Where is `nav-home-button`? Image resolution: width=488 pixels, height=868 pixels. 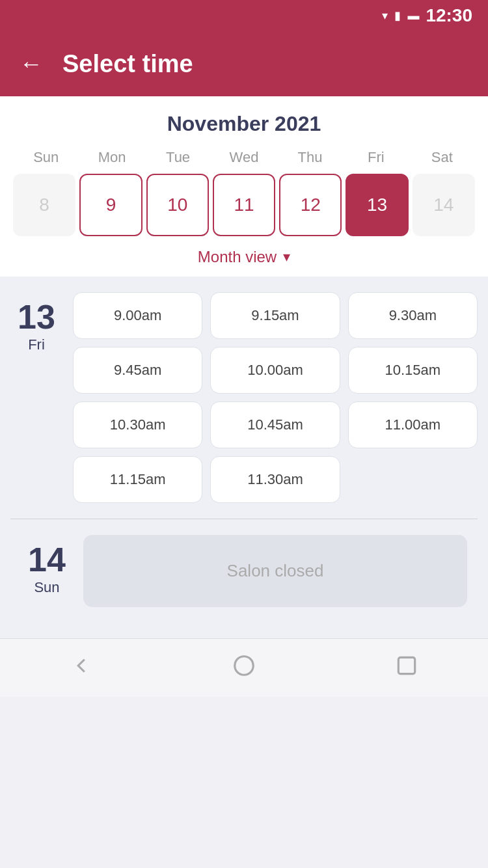
nav-home-button is located at coordinates (244, 668).